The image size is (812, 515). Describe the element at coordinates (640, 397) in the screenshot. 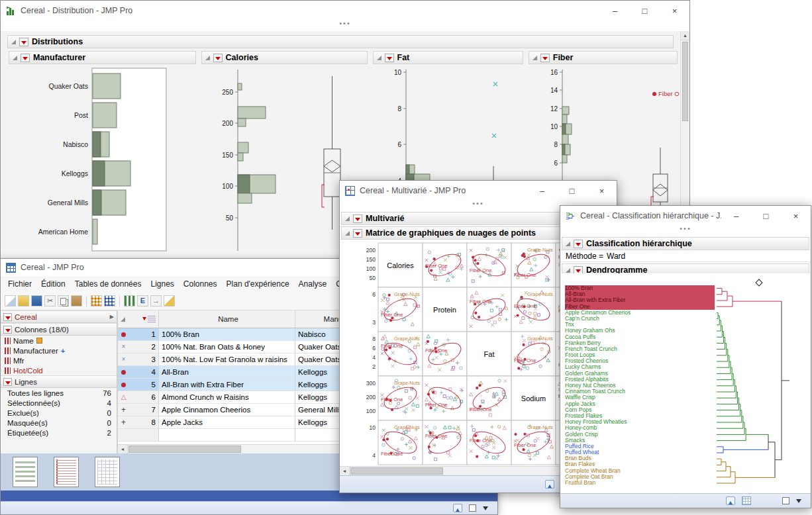

I see `dendrogram-leaf: Waffle Crisp` at that location.